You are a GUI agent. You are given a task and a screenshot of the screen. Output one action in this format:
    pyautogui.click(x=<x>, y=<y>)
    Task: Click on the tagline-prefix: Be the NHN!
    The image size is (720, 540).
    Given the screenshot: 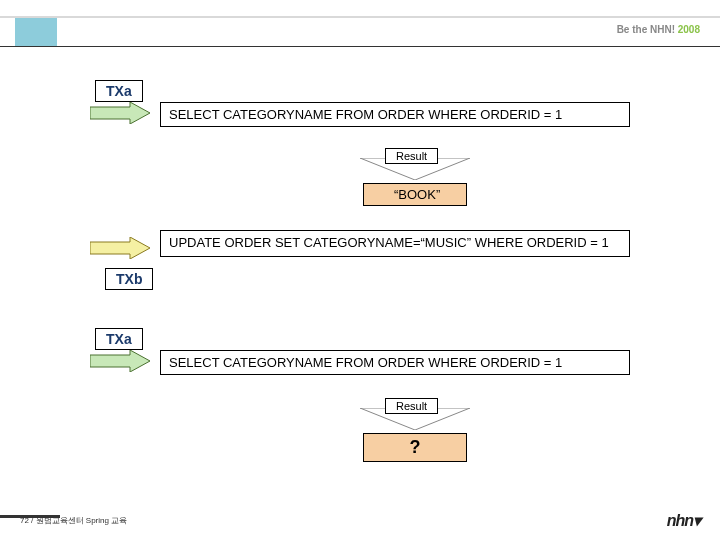 What is the action you would take?
    pyautogui.click(x=646, y=30)
    